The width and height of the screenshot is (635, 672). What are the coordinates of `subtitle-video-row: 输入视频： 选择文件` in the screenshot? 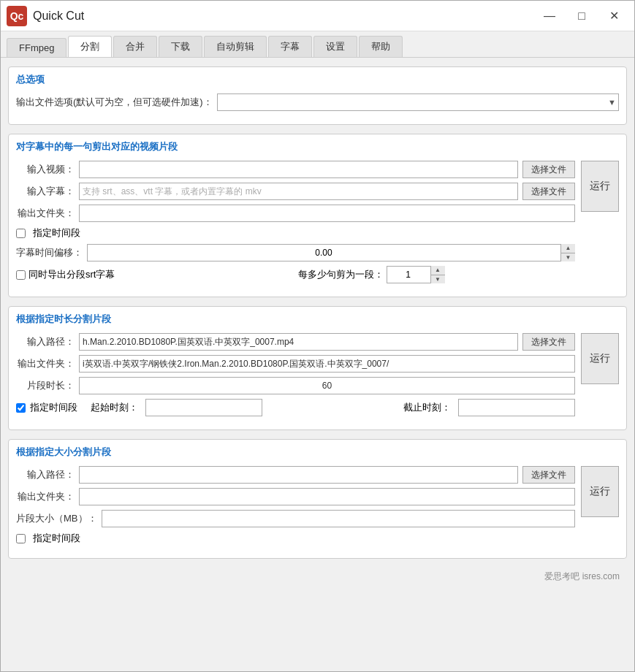 It's located at (295, 169).